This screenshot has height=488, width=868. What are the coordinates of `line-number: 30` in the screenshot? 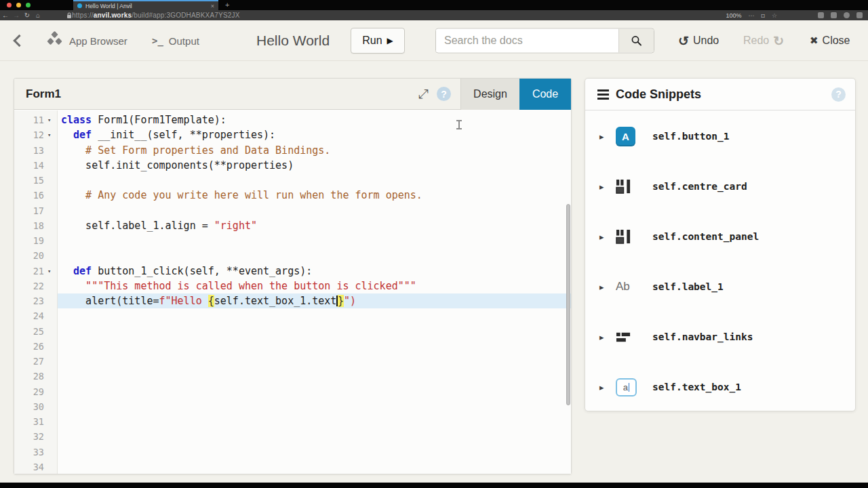 It's located at (35, 407).